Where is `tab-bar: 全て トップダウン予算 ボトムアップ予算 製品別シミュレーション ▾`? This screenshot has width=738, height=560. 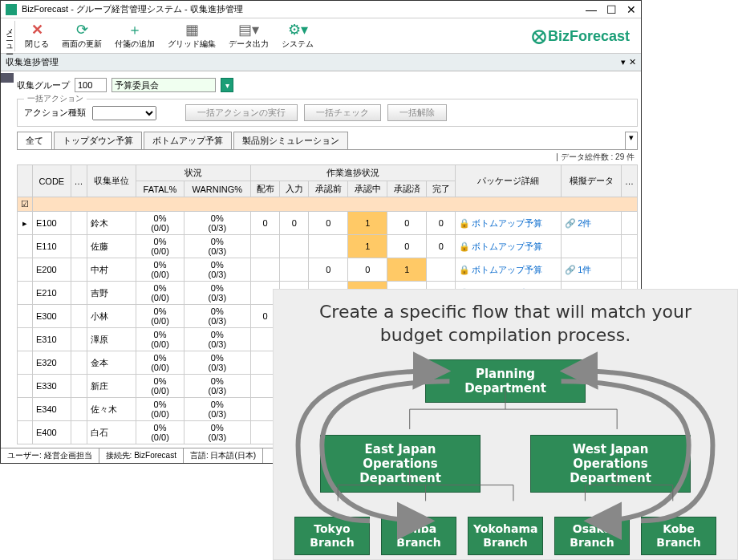 tab-bar: 全て トップダウン予算 ボトムアップ予算 製品別シミュレーション ▾ is located at coordinates (327, 141).